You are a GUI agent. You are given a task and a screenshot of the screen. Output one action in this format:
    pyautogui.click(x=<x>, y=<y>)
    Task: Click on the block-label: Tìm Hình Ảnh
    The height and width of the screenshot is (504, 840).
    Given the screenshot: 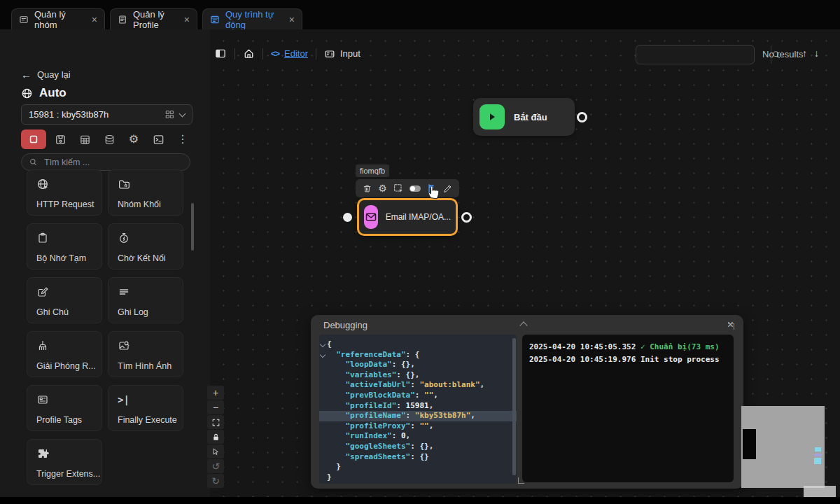 What is the action you would take?
    pyautogui.click(x=150, y=366)
    